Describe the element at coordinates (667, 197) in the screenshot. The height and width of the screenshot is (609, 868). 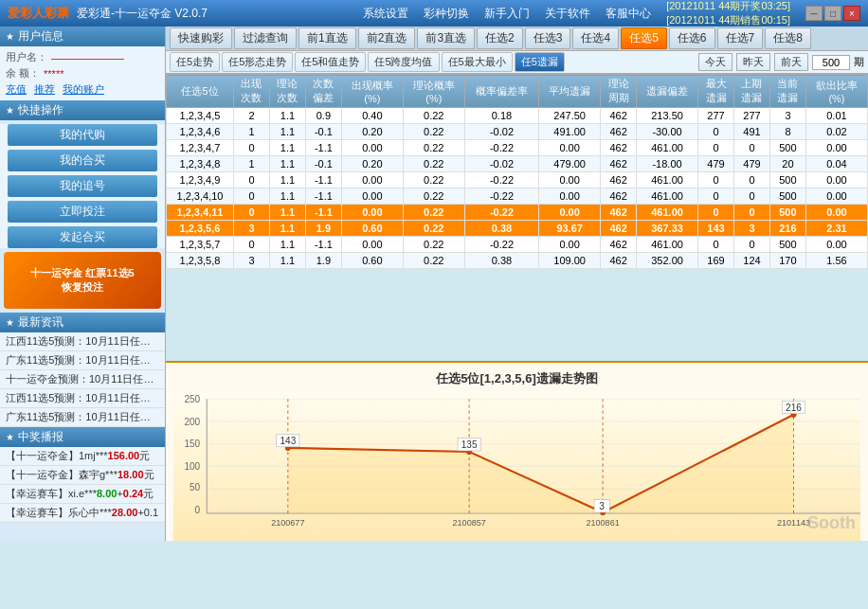
I see `table-cell: 461.00` at that location.